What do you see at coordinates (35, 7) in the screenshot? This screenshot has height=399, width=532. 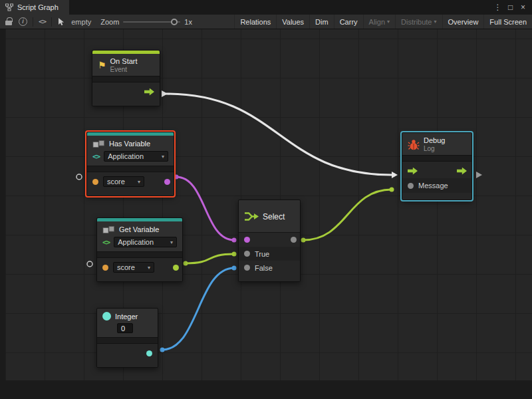 I see `tab-script-graph: Script Graph` at bounding box center [35, 7].